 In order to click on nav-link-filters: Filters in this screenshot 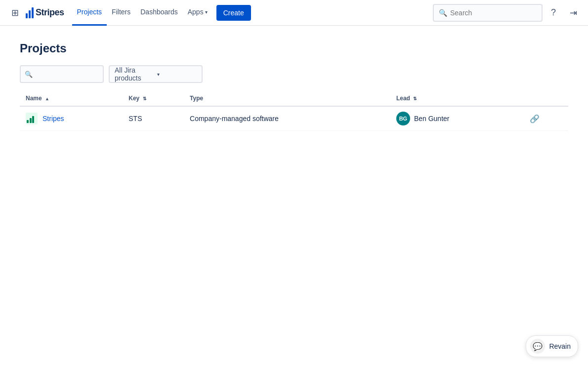, I will do `click(121, 13)`.